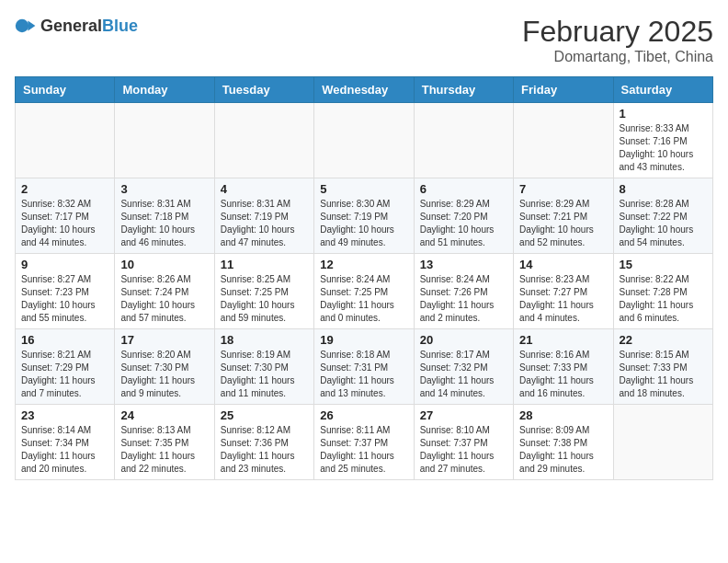  I want to click on calendar-cell: 1Sunrise: 8:33 AM Sunset: 7:16 PM Daylig…, so click(663, 141).